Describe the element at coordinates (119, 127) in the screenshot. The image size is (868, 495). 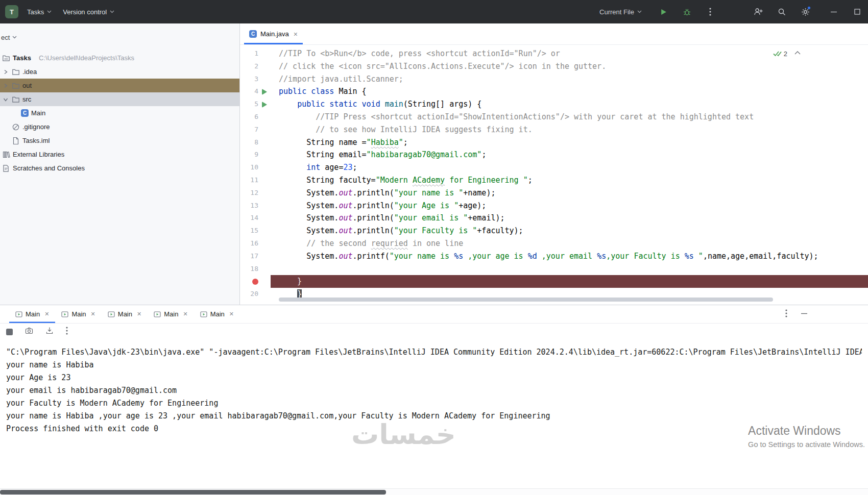
I see `tree-item--gitignore: .gitignore` at that location.